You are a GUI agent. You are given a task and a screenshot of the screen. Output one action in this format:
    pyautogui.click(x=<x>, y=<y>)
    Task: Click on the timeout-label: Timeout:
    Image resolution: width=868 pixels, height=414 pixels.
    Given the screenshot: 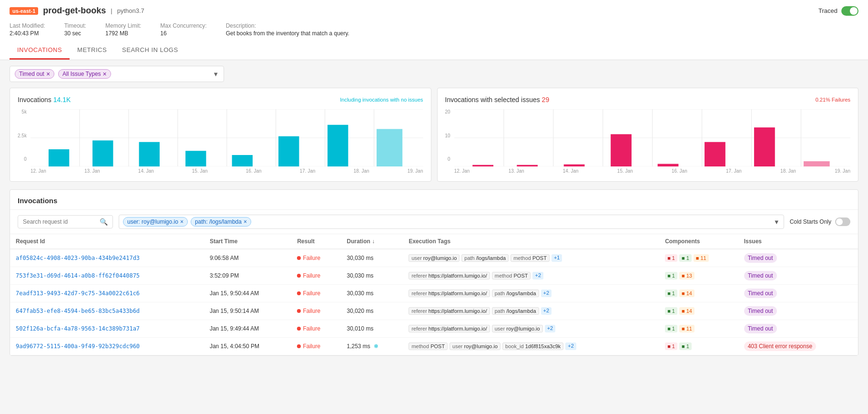 What is the action you would take?
    pyautogui.click(x=75, y=26)
    